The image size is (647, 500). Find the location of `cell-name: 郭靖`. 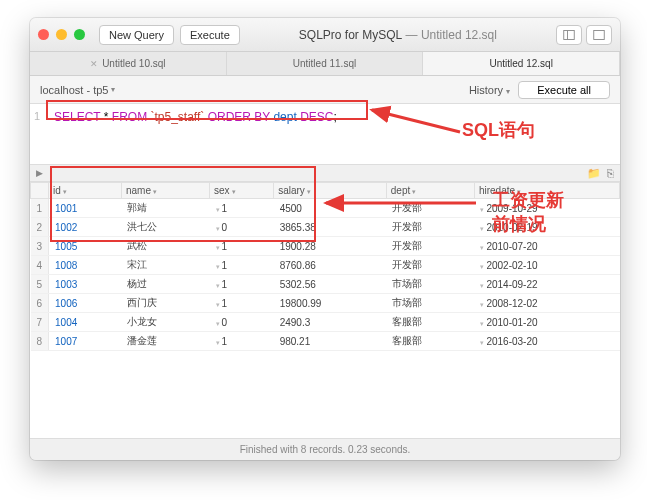

cell-name: 郭靖 is located at coordinates (165, 208).